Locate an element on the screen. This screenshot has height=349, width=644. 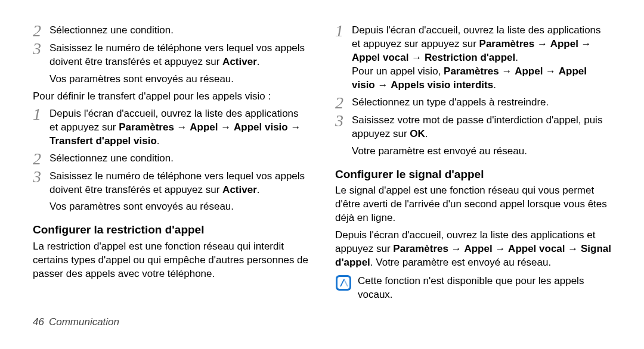
step-item: 2 Sélectionnez un type d'appels à restre… is located at coordinates (473, 103).